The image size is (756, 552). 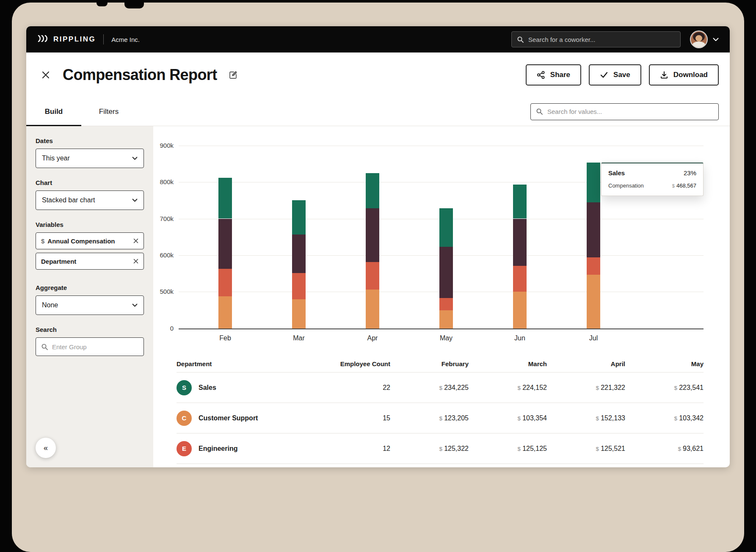 What do you see at coordinates (218, 449) in the screenshot?
I see `department-name: Engineering` at bounding box center [218, 449].